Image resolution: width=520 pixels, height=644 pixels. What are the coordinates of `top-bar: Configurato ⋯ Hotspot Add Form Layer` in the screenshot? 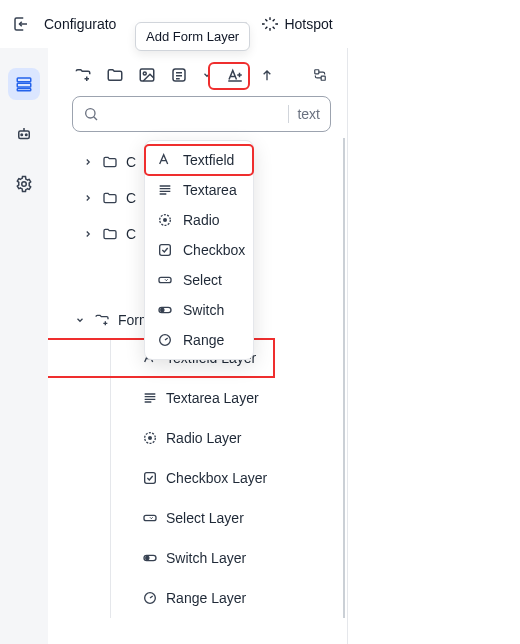 It's located at (260, 24).